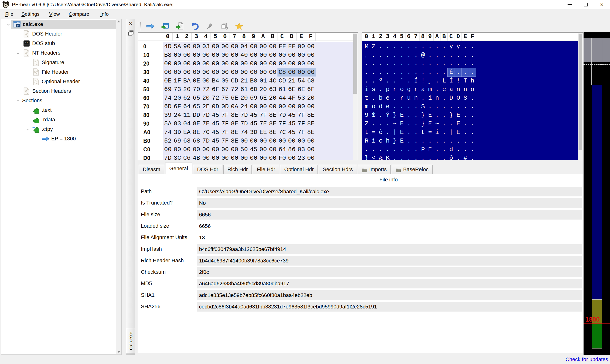 The width and height of the screenshot is (610, 364). Describe the element at coordinates (389, 237) in the screenshot. I see `info-value: 13` at that location.